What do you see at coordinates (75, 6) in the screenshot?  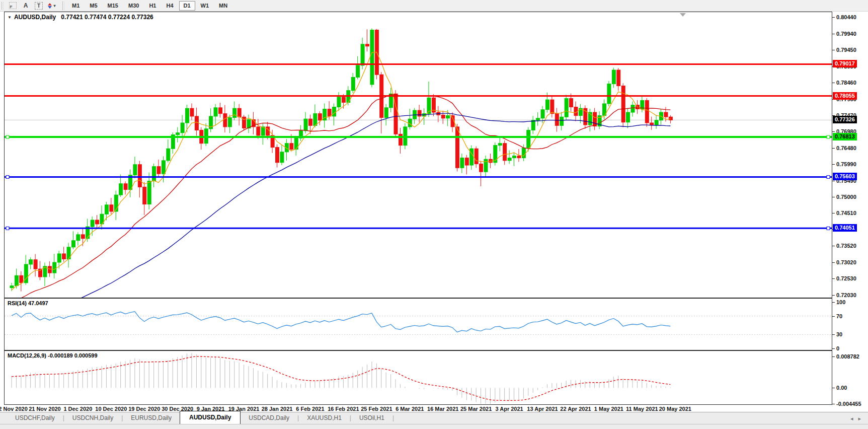 I see `timeframe-button-m1: M1` at bounding box center [75, 6].